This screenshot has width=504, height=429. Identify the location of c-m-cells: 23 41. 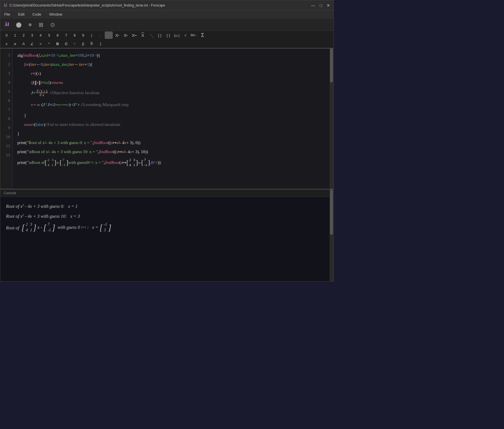
(29, 227).